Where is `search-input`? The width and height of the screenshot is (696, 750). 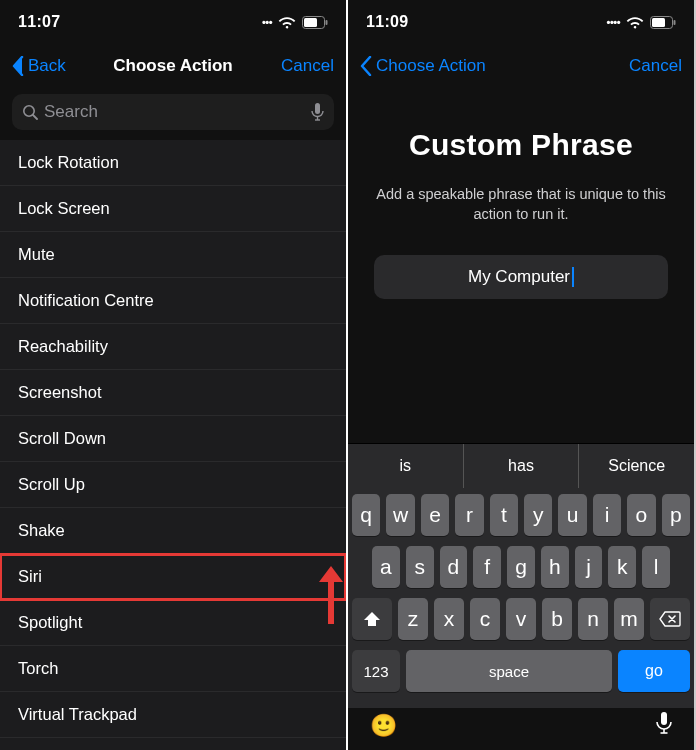 search-input is located at coordinates (174, 112).